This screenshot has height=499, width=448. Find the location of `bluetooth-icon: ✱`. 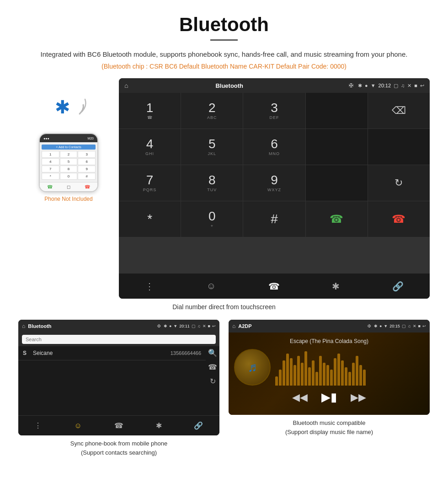

bluetooth-icon: ✱ is located at coordinates (63, 107).